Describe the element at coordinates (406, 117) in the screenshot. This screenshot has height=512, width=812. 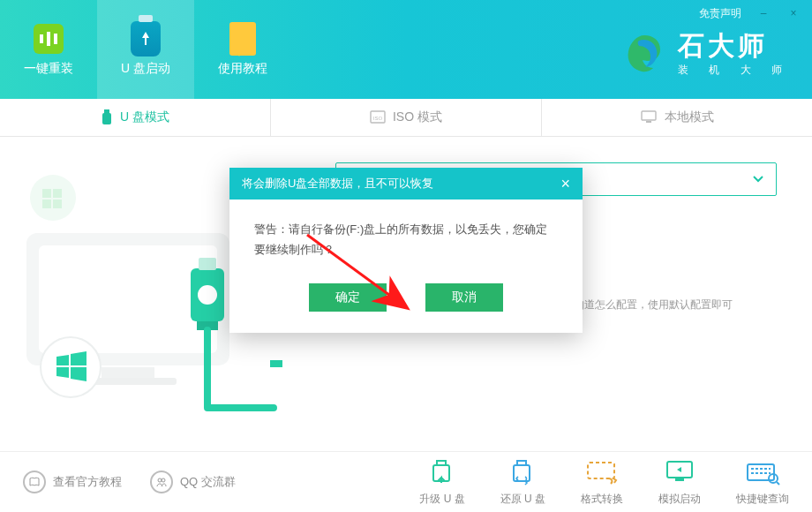
I see `tab-iso-mode: ISO ISO 模式` at that location.